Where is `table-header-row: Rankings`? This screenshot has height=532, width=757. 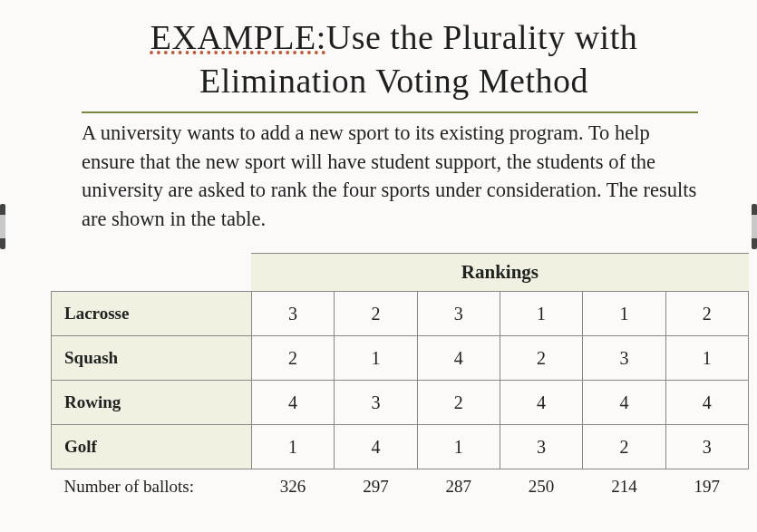
table-header-row: Rankings is located at coordinates (401, 273).